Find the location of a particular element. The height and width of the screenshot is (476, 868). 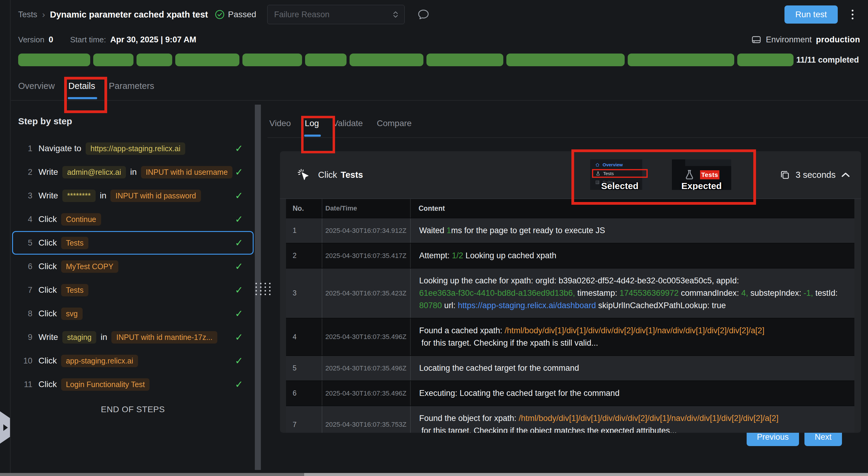

left-rail is located at coordinates (5, 238).